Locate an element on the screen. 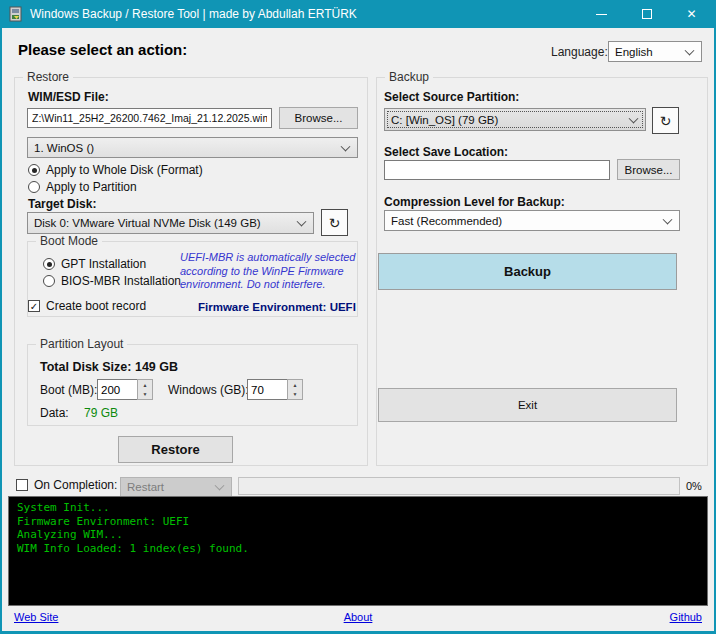 Image resolution: width=716 pixels, height=634 pixels. partition-layout-group-label: Partition Layout is located at coordinates (82, 344).